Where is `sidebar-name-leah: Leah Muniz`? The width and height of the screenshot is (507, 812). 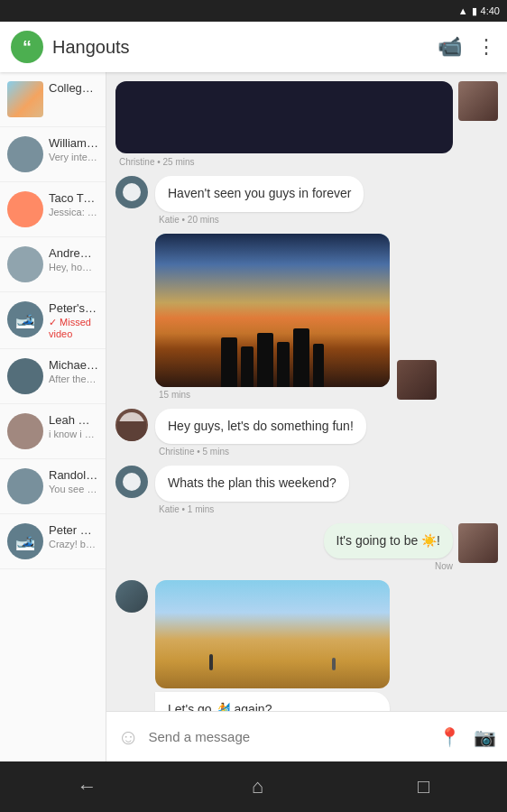
sidebar-name-leah: Leah Muniz is located at coordinates (74, 420).